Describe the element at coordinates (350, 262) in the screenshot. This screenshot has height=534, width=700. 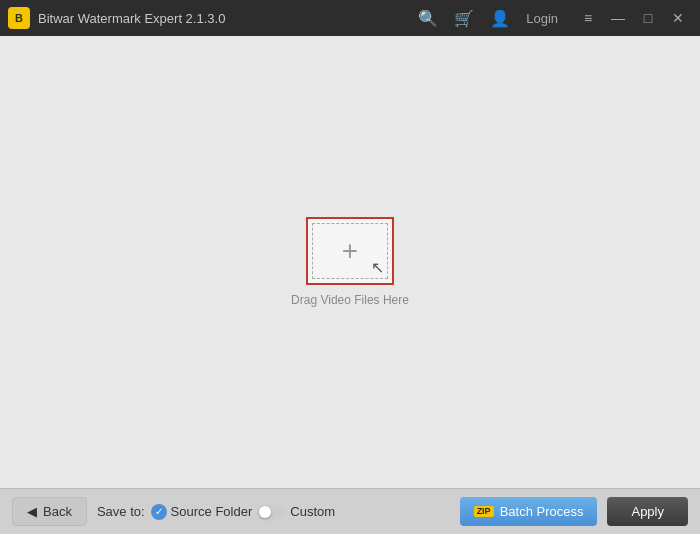
I see `drop-zone-wrapper: + ↖ Drag Video Files Here` at that location.